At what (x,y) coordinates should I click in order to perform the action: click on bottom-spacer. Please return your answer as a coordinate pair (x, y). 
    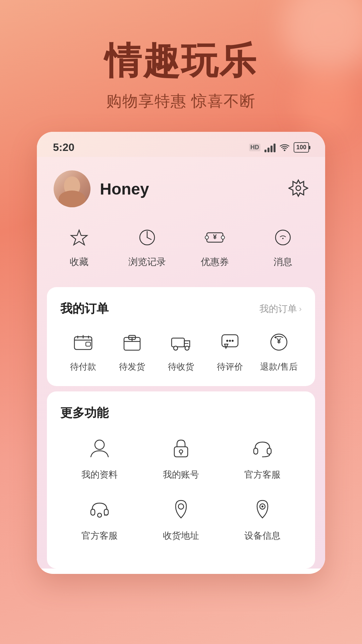
    Looking at the image, I should click on (181, 548).